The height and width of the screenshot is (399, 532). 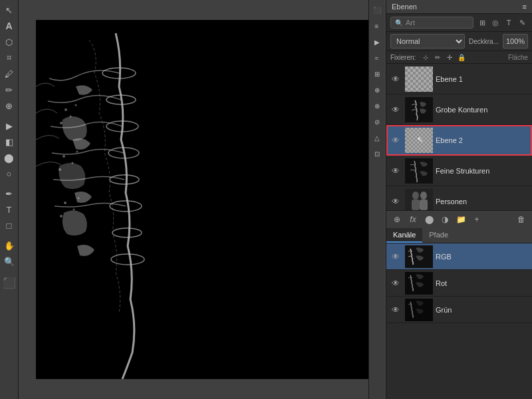 What do you see at coordinates (396, 171) in the screenshot?
I see `layer-visibility-feine-strukturen: 👁` at bounding box center [396, 171].